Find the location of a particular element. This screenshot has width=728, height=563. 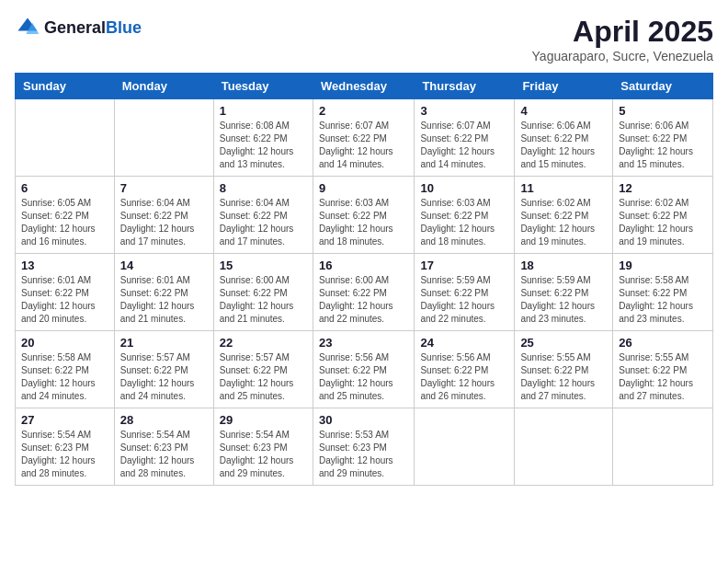

day-number: 27 is located at coordinates (64, 419).